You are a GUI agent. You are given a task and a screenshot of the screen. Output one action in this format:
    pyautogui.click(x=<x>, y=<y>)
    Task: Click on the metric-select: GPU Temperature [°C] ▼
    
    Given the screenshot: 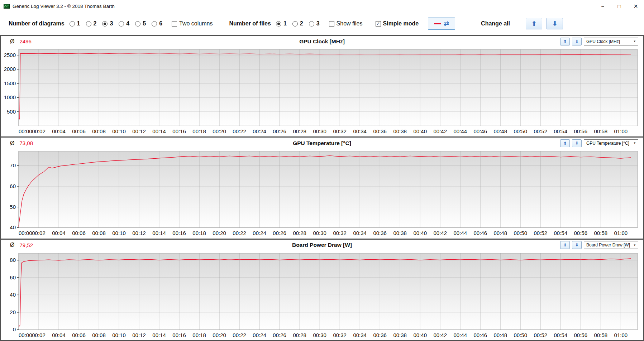 What is the action you would take?
    pyautogui.click(x=611, y=143)
    